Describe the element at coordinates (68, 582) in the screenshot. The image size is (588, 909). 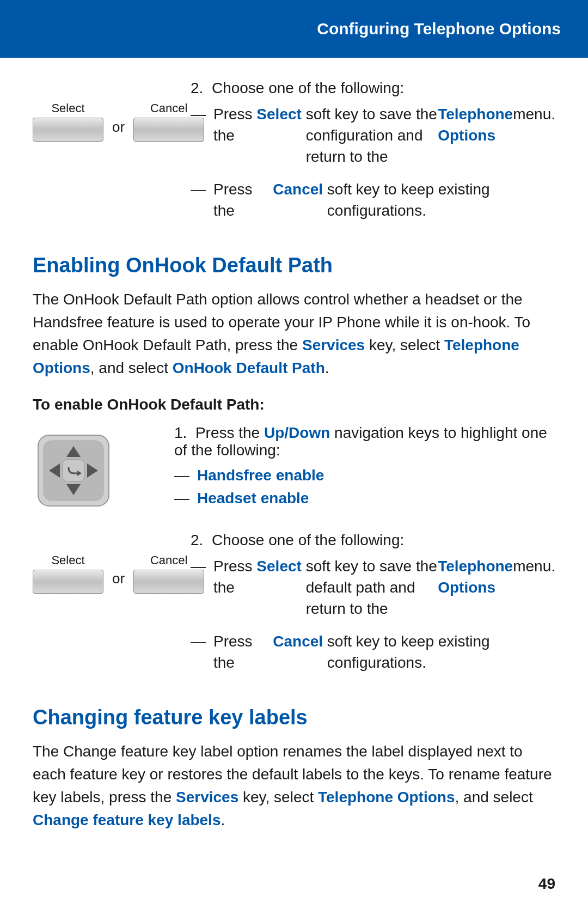
I see `enabling-select-btn` at that location.